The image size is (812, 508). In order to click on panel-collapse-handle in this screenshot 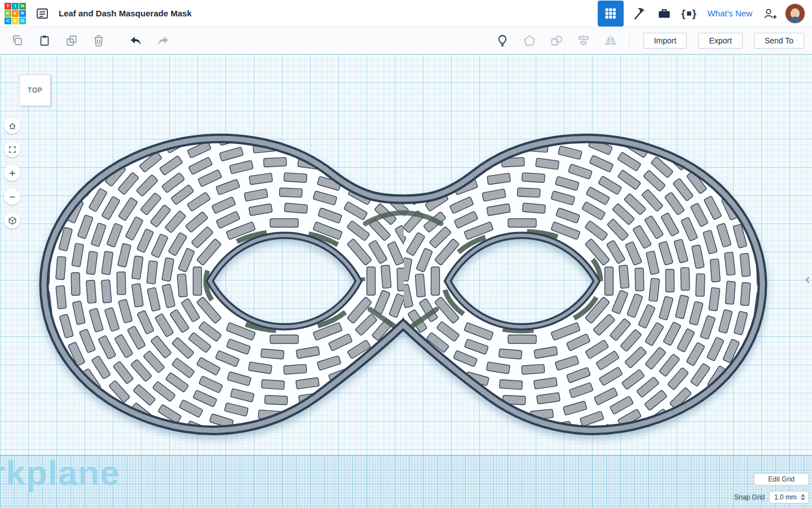, I will do `click(807, 280)`.